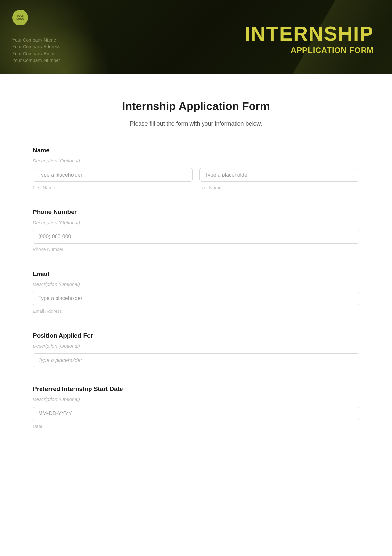 This screenshot has width=392, height=556. What do you see at coordinates (37, 47) in the screenshot?
I see `company-address: Your Company Address` at bounding box center [37, 47].